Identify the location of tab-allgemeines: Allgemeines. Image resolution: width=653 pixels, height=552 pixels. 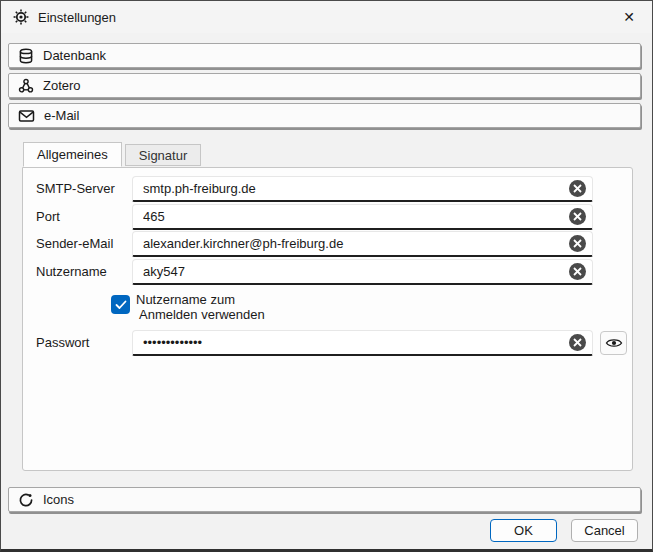
(72, 154).